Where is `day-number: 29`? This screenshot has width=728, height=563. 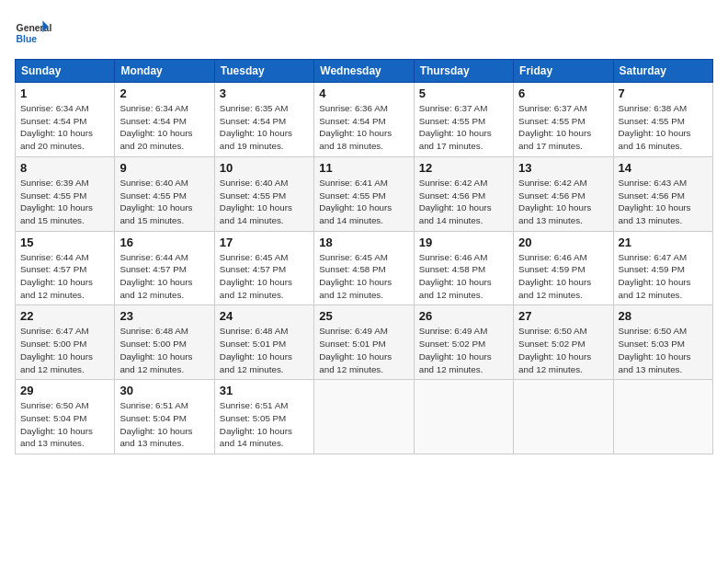 day-number: 29 is located at coordinates (64, 390).